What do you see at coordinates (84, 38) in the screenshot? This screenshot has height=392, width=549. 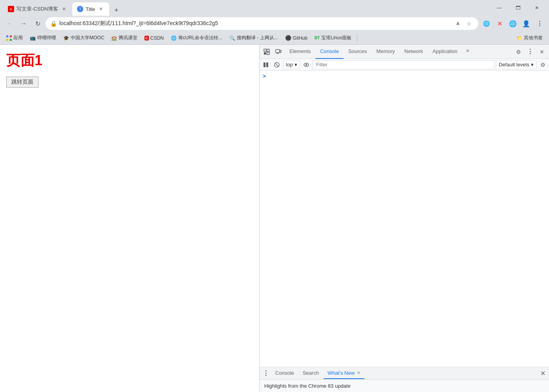 I see `bookmark-mooc: 🎓 中国大学MOOC` at bounding box center [84, 38].